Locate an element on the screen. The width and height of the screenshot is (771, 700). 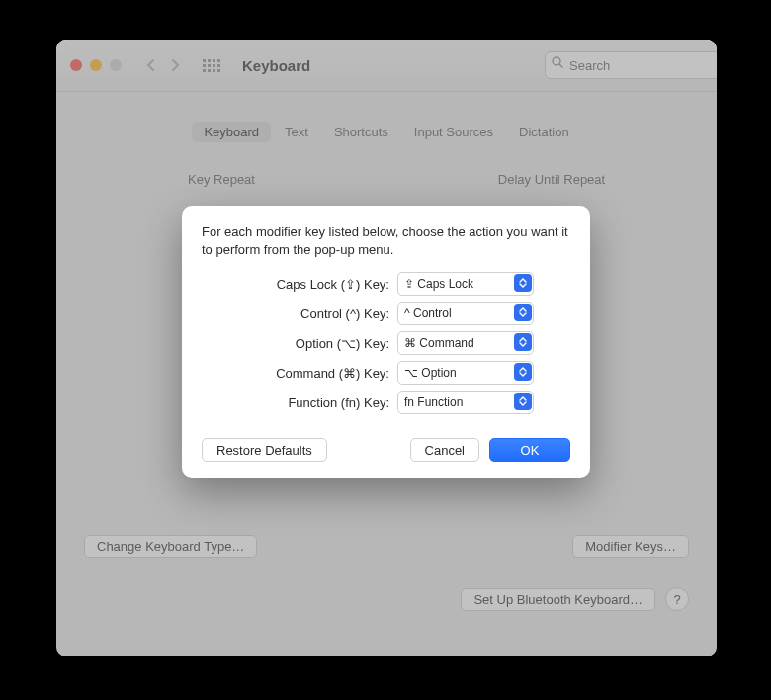
control-label: Control (^) Key: is located at coordinates (300, 314).